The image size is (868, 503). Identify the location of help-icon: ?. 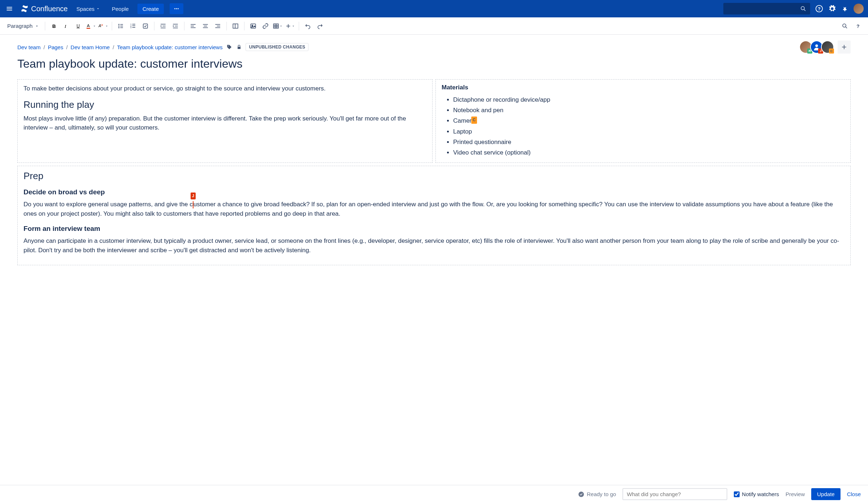
(819, 9).